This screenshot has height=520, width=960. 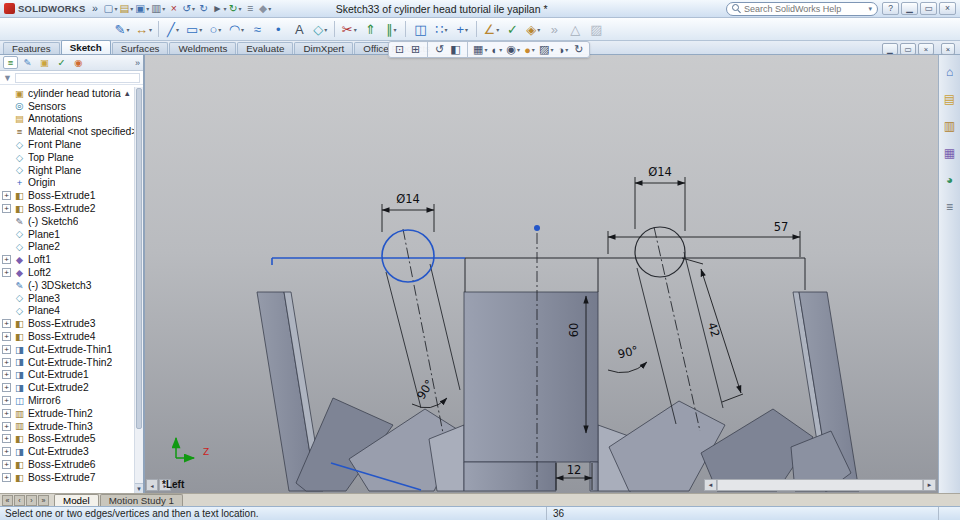 What do you see at coordinates (72, 440) in the screenshot?
I see `tree-item-boss-extrude5: +◧Boss-Extrude5` at bounding box center [72, 440].